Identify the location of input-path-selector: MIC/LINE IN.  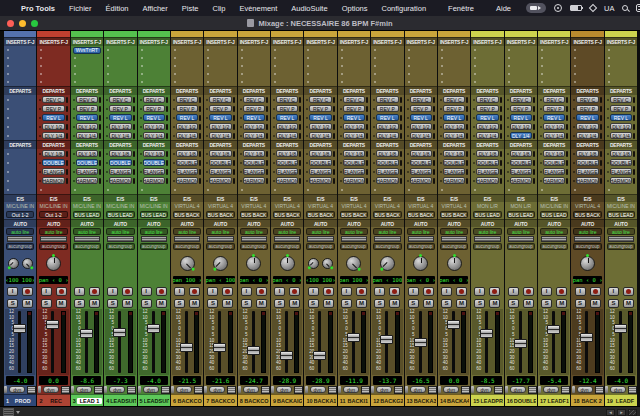
(554, 206).